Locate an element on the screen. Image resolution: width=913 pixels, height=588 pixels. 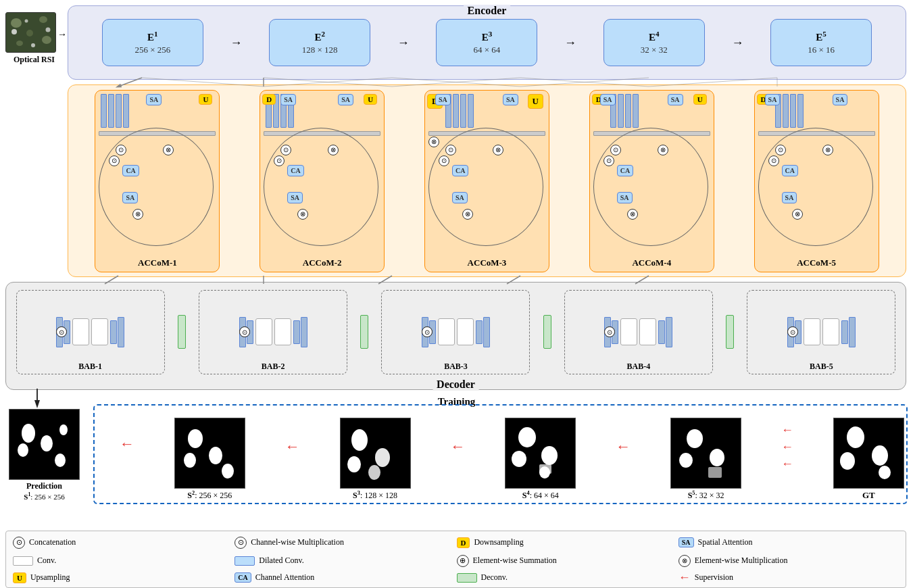
accom2-sa1: SA is located at coordinates (288, 100).